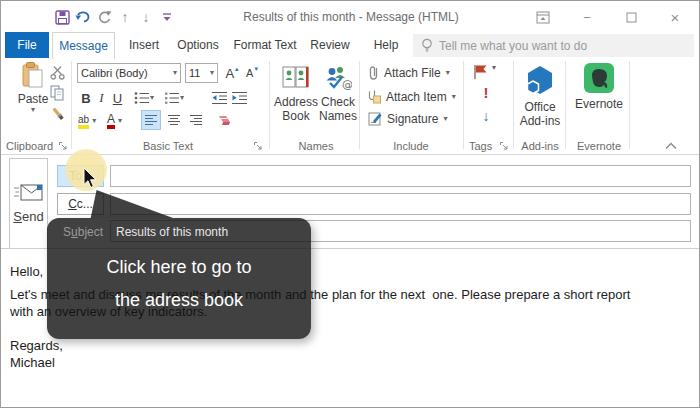 Image resolution: width=700 pixels, height=408 pixels. Describe the element at coordinates (480, 146) in the screenshot. I see `tags-group-label: Tags` at that location.